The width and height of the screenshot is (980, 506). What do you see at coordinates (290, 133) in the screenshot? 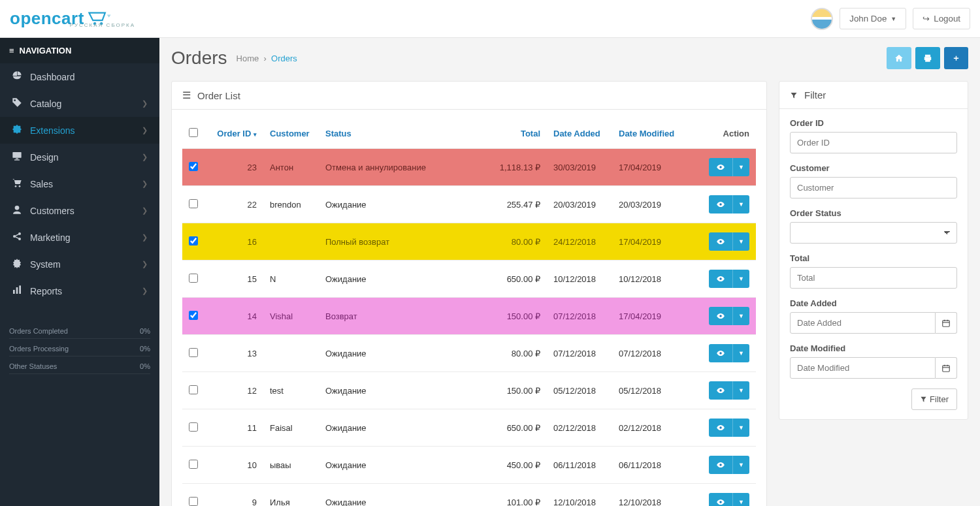
I see `col-customer: Customer` at bounding box center [290, 133].